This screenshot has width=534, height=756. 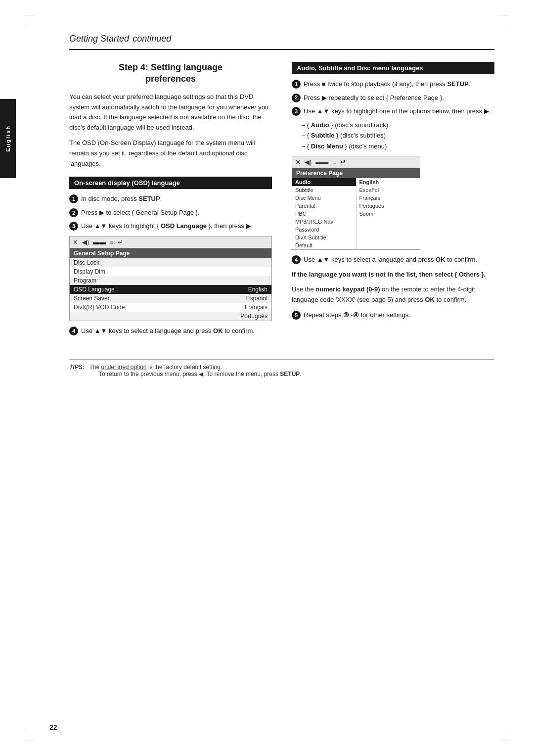 What do you see at coordinates (324, 182) in the screenshot?
I see `pref-row-audio: Audio` at bounding box center [324, 182].